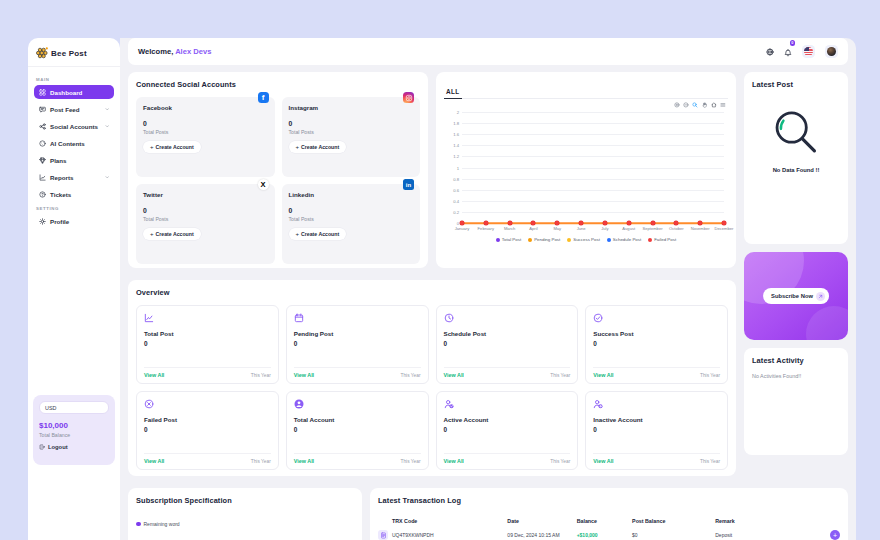  Describe the element at coordinates (628, 228) in the screenshot. I see `x-axis-label: August` at that location.